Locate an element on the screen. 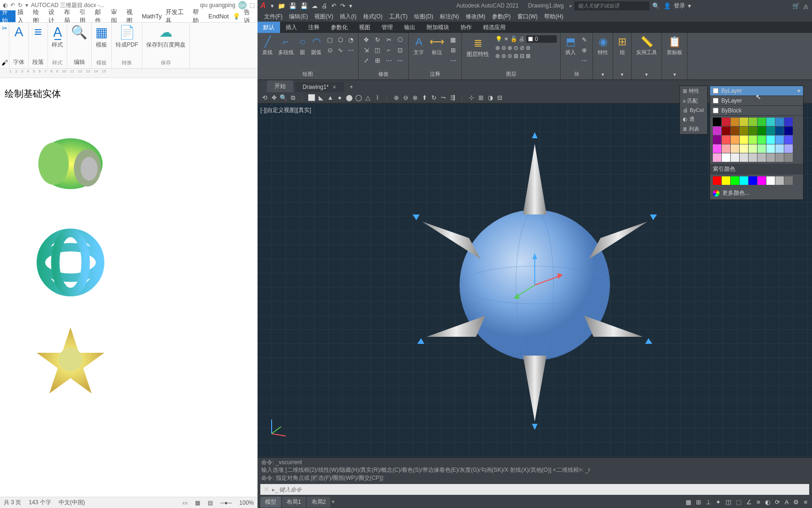  cmd-input-row: ✕ ▸_ is located at coordinates (535, 489).